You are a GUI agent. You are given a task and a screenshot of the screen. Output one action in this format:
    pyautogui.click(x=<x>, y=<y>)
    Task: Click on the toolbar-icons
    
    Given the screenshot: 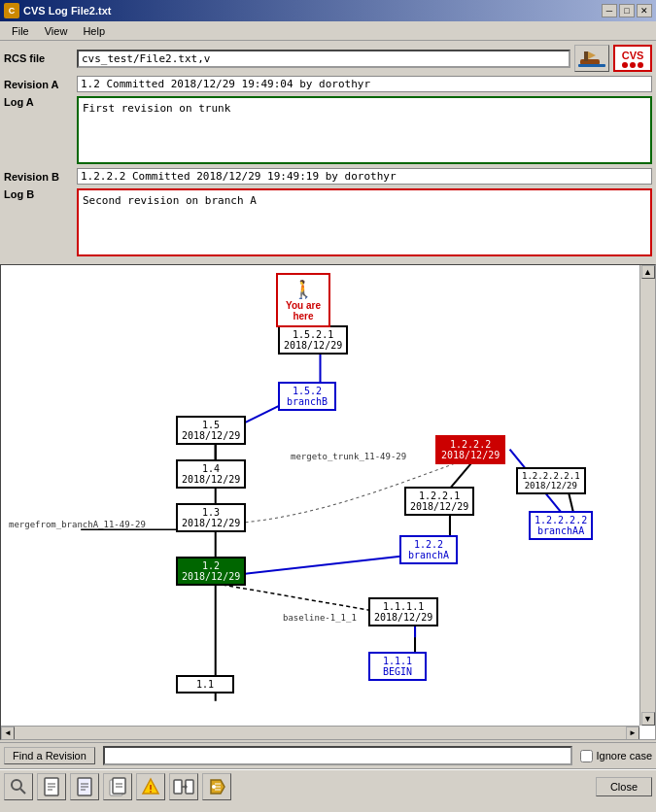 What is the action you would take?
    pyautogui.click(x=118, y=787)
    